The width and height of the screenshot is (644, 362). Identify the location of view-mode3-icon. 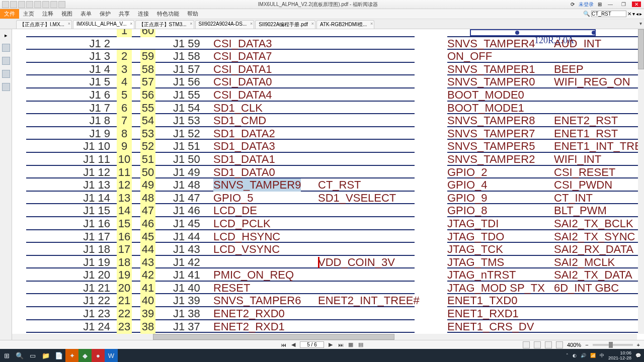
(548, 345).